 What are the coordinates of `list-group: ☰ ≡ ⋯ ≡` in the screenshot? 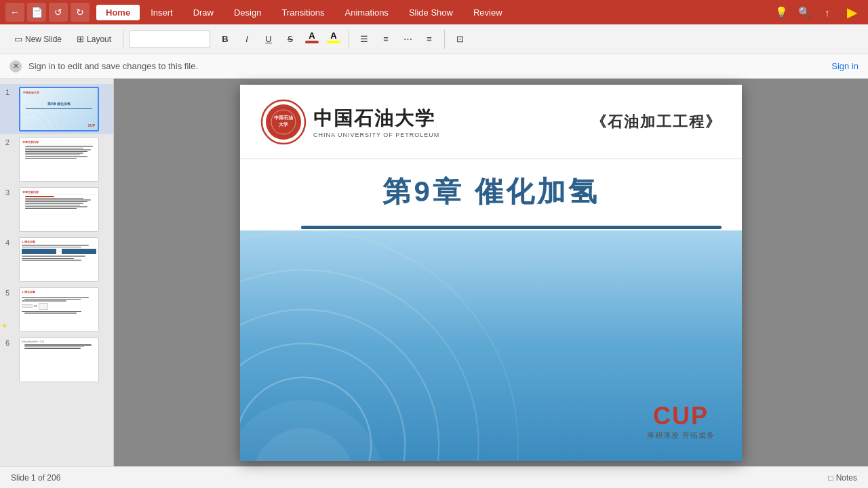 It's located at (400, 39).